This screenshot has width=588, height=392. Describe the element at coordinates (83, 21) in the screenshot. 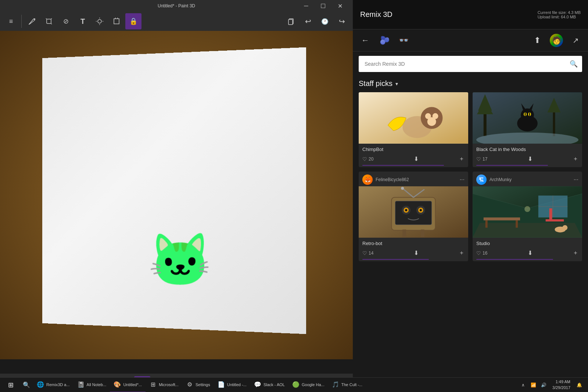

I see `text-tool: T` at that location.